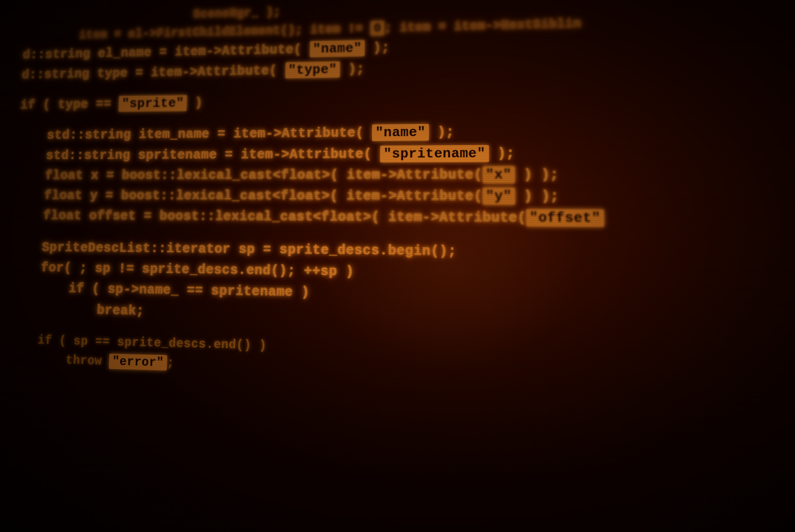 The image size is (795, 532). What do you see at coordinates (499, 175) in the screenshot?
I see `highlight-x: "x"` at bounding box center [499, 175].